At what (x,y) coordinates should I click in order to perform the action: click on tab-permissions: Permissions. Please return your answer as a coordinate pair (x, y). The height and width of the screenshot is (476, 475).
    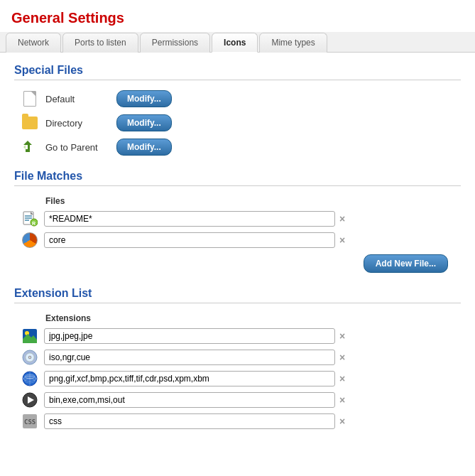
    Looking at the image, I should click on (175, 43).